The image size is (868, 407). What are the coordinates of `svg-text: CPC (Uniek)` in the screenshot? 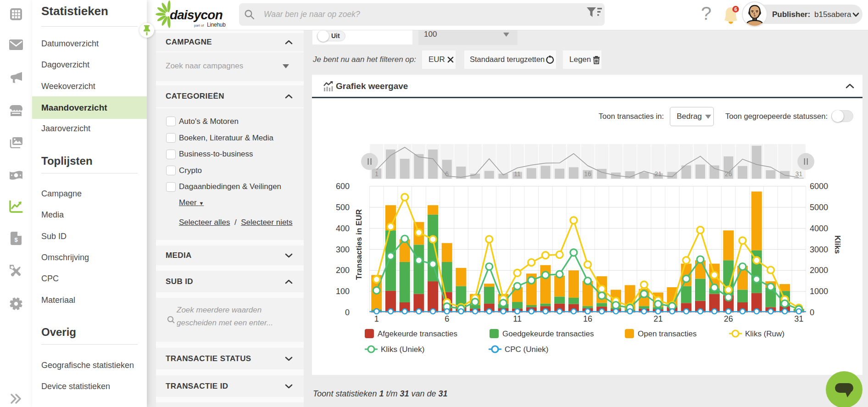 It's located at (527, 350).